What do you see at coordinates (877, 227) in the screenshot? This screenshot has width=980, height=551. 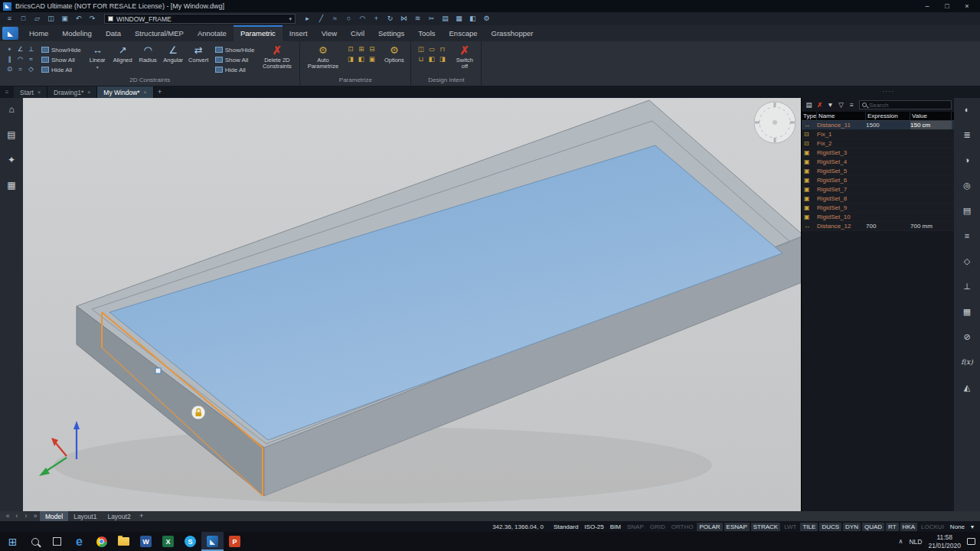 I see `parameter-row: ↔ Distance_12 700 700 mm` at bounding box center [877, 227].